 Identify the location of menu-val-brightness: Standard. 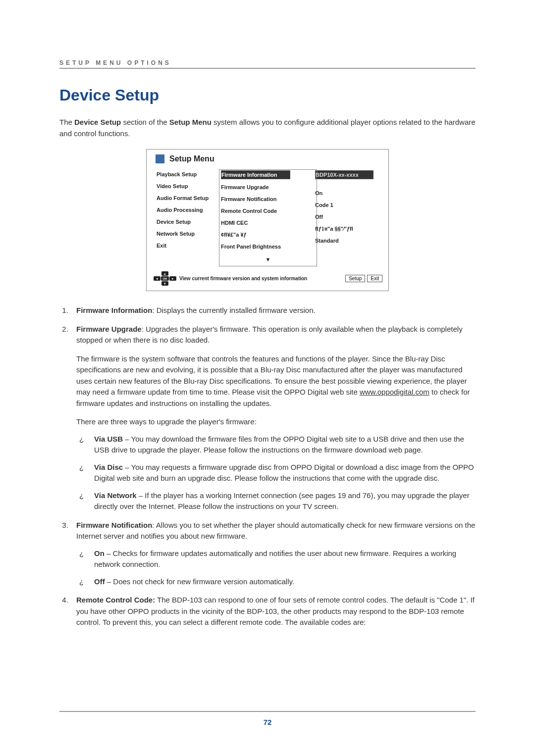
(347, 241).